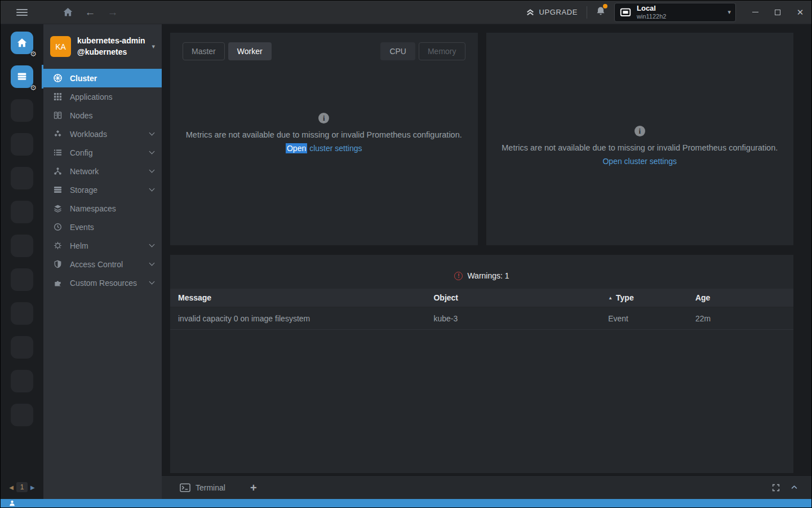 The image size is (812, 508). I want to click on status-user-button, so click(12, 503).